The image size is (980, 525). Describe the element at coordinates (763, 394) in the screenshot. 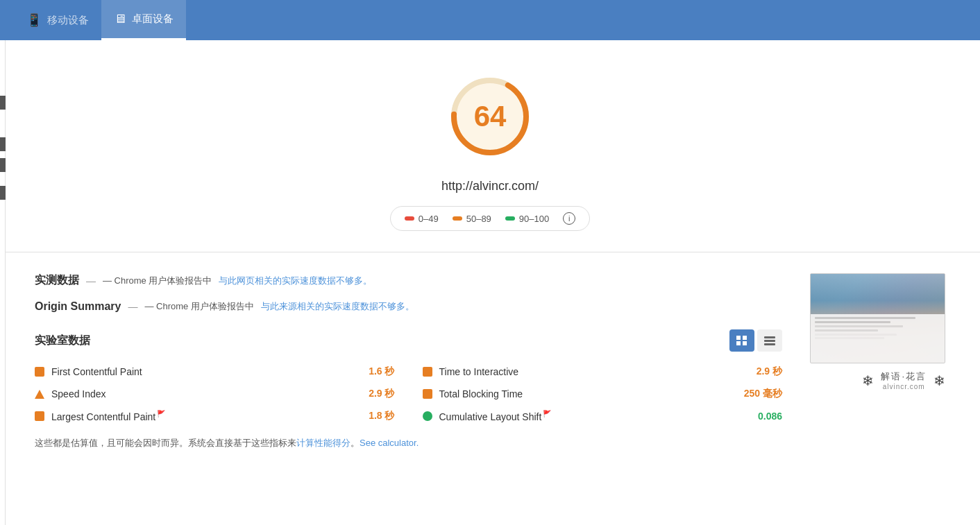

I see `tbt-value: 250 毫秒` at that location.